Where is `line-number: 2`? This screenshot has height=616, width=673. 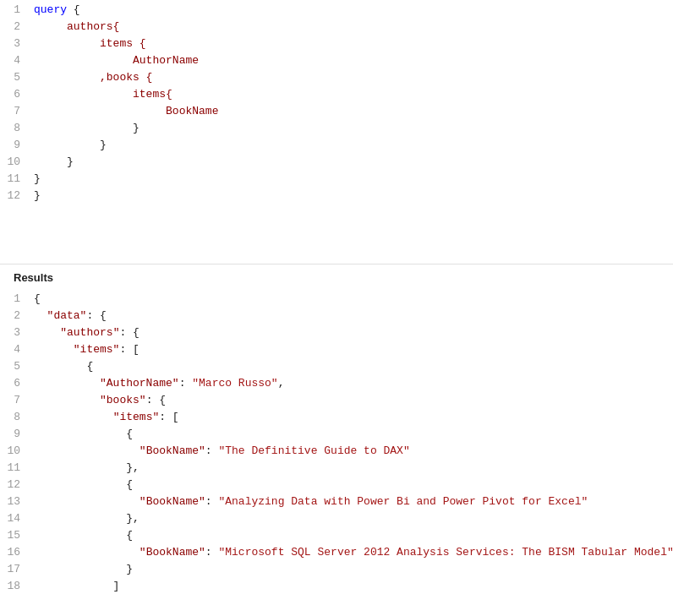 line-number: 2 is located at coordinates (17, 27).